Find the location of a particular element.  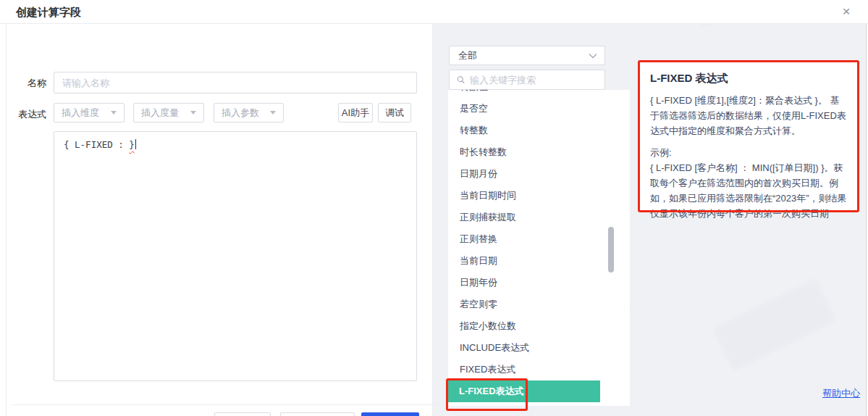

list-item: 日期月份 is located at coordinates (539, 174).